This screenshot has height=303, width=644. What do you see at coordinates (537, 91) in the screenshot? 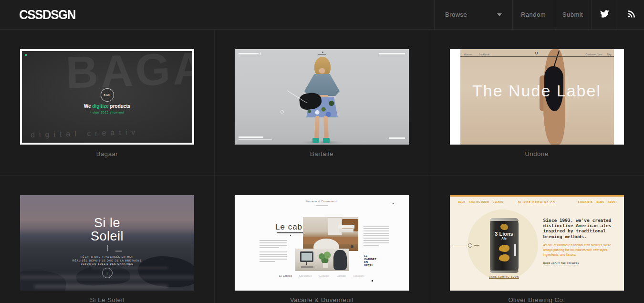
I see `undone-headline: The Nude Label` at bounding box center [537, 91].